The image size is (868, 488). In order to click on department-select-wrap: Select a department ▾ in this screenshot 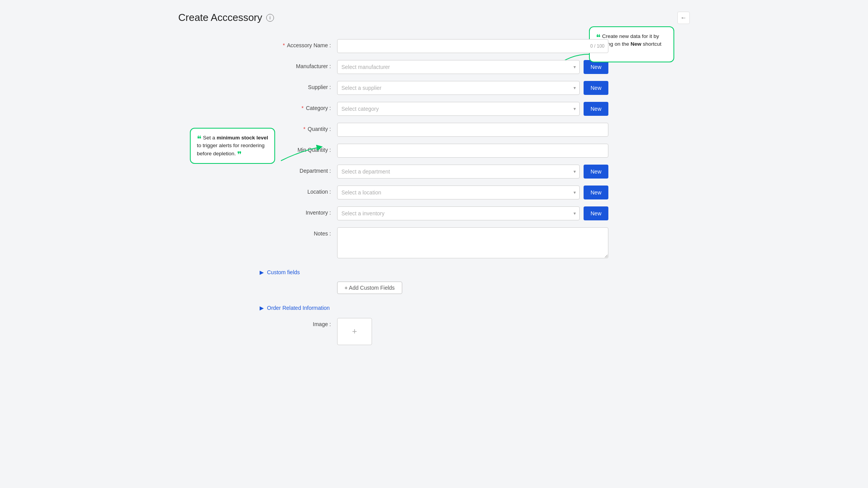, I will do `click(458, 172)`.